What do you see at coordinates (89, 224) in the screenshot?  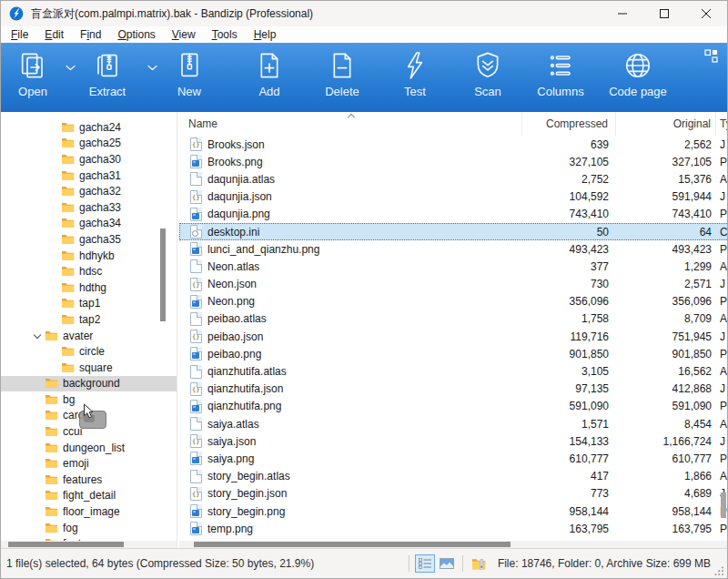 I see `tree-folder-item: gacha34` at bounding box center [89, 224].